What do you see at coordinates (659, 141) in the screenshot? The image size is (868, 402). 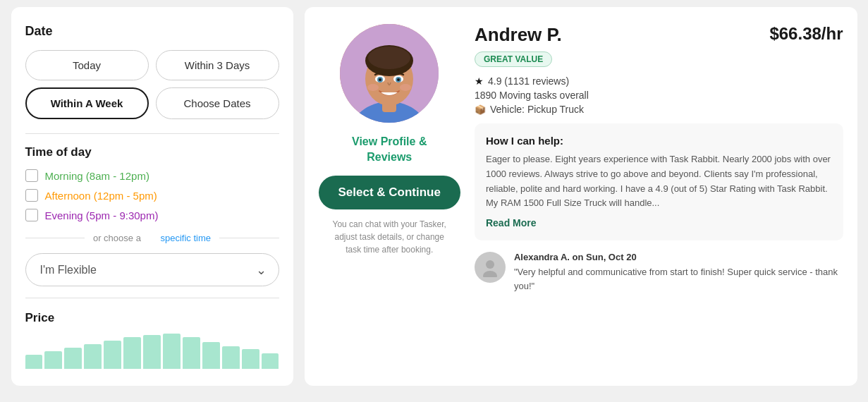 I see `help-title: How I can help:` at bounding box center [659, 141].